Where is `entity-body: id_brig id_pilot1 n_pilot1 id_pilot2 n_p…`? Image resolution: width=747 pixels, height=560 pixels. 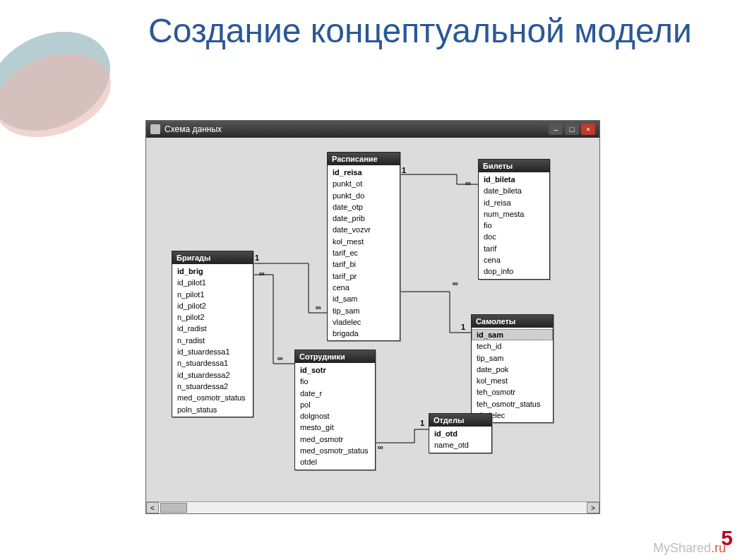
entity-body: id_brig id_pilot1 n_pilot1 id_pilot2 n_p… is located at coordinates (213, 340).